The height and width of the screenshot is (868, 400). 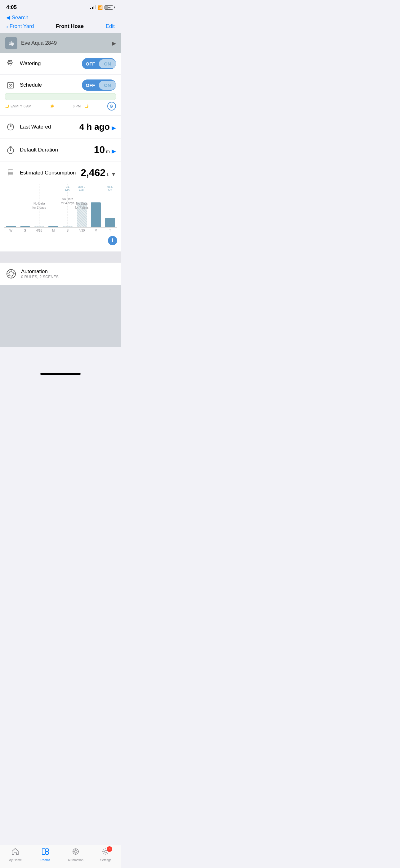 I want to click on chart-label-s2: S, so click(x=68, y=230).